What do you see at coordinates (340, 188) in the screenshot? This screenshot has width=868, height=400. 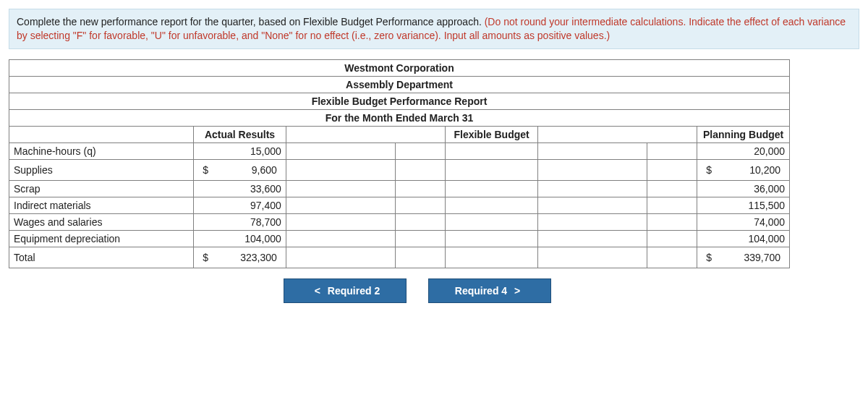 I see `spvar-scrap` at bounding box center [340, 188].